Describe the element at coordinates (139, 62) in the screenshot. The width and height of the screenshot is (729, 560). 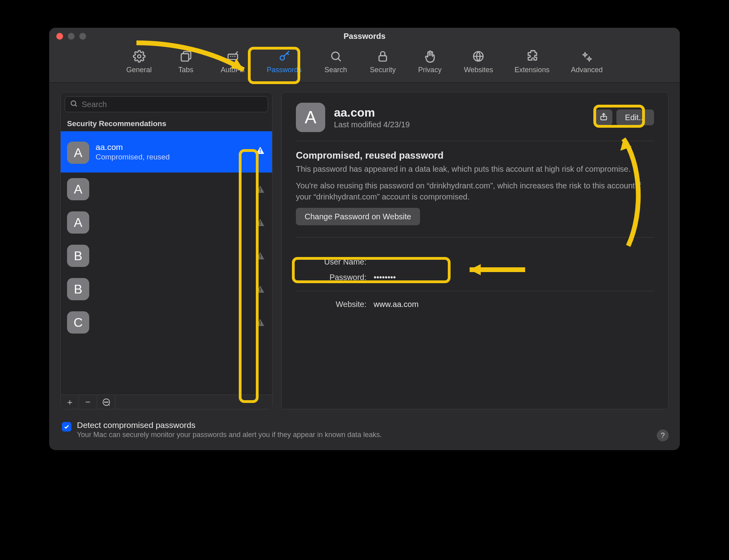
I see `tab-general: General` at that location.